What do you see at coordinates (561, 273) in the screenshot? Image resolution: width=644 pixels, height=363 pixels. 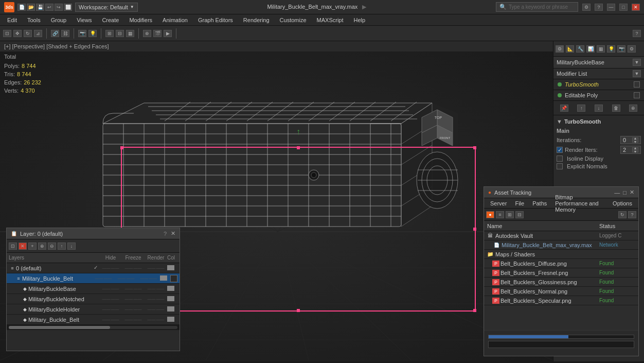 I see `asset-row-fresnel: P Belt_Bucklers_Fresnel.png Found` at bounding box center [561, 273].